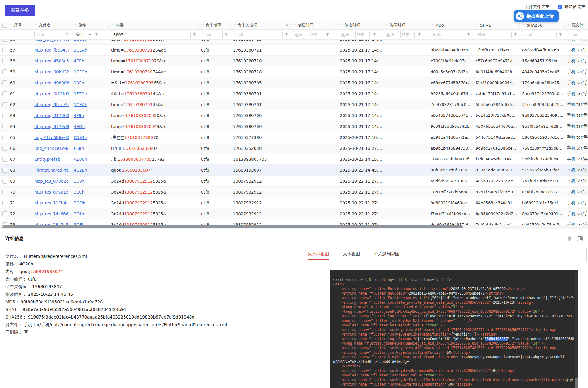 The height and width of the screenshot is (388, 588). I want to click on tab-0: 原类型视图, so click(318, 255).